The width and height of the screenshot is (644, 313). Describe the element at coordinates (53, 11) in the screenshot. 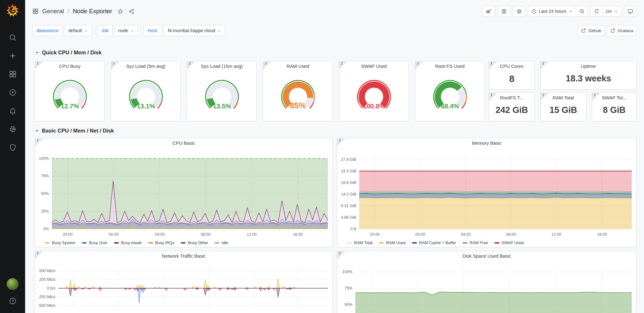

I see `breadcrumb-folder: General` at that location.